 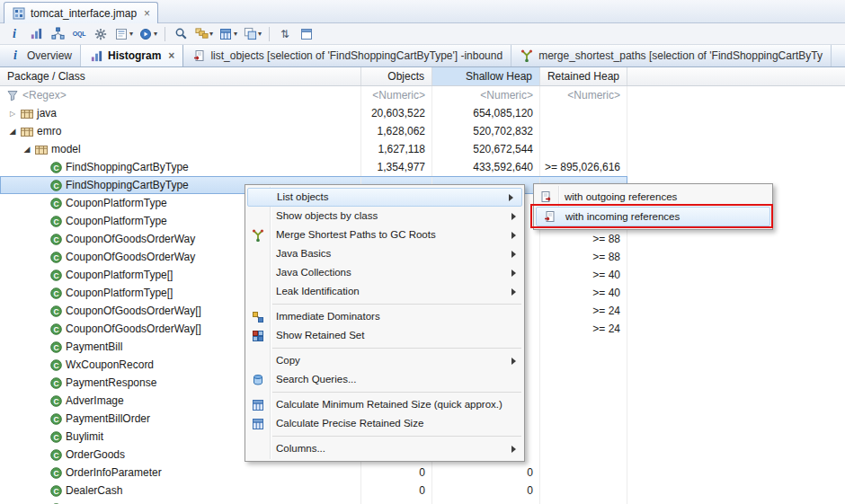 I want to click on view-tab-label: Overview, so click(x=49, y=56).